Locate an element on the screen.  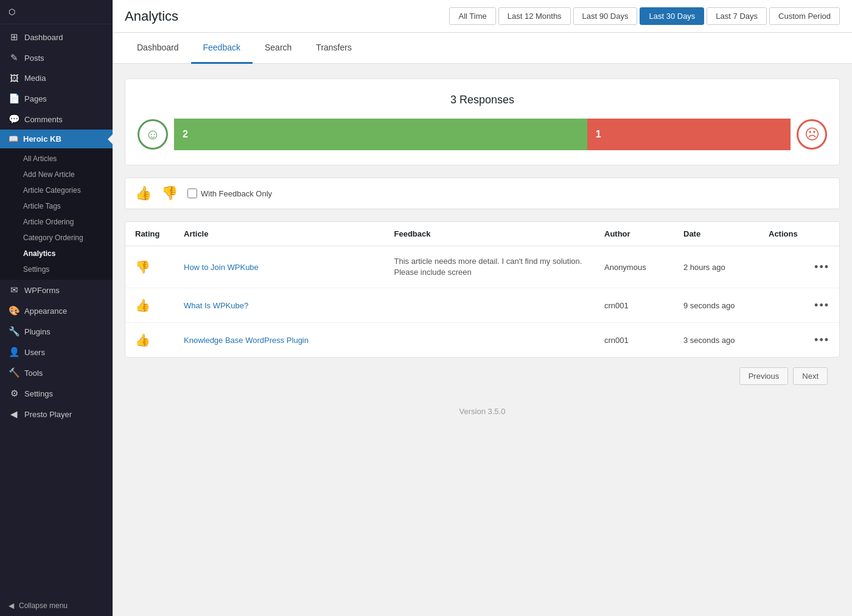
with-feedback-only-label: With Feedback Only is located at coordinates (230, 193).